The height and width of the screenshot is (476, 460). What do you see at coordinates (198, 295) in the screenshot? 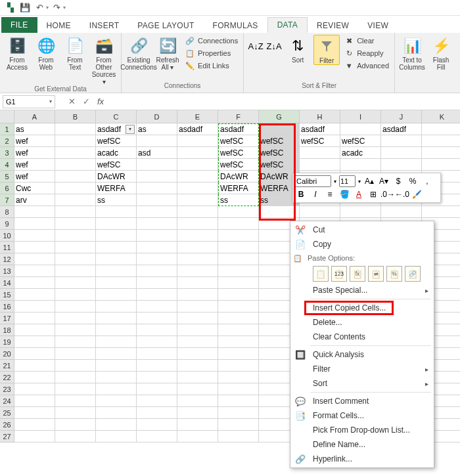
I see `cell-E15` at bounding box center [198, 295].